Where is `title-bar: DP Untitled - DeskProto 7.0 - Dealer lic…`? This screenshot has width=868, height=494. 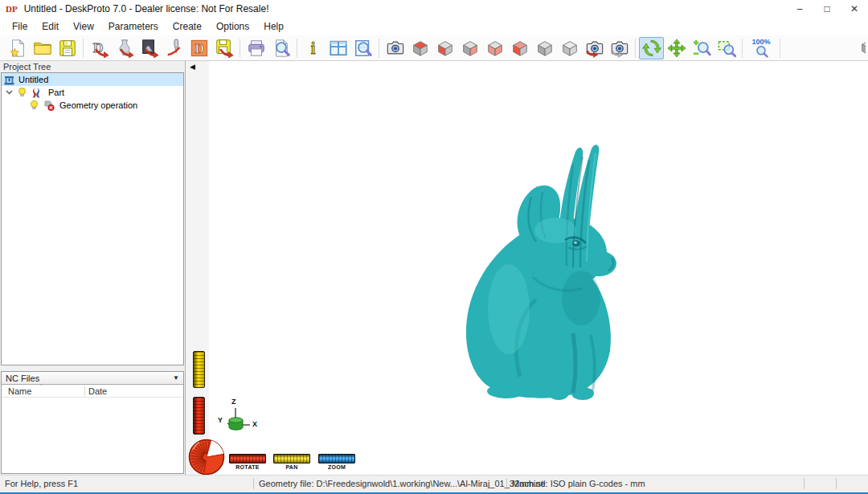 title-bar: DP Untitled - DeskProto 7.0 - Dealer lic… is located at coordinates (434, 9).